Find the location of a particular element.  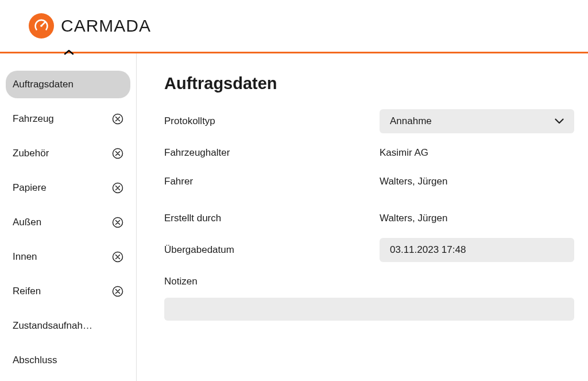

chevron-down-icon is located at coordinates (559, 121).